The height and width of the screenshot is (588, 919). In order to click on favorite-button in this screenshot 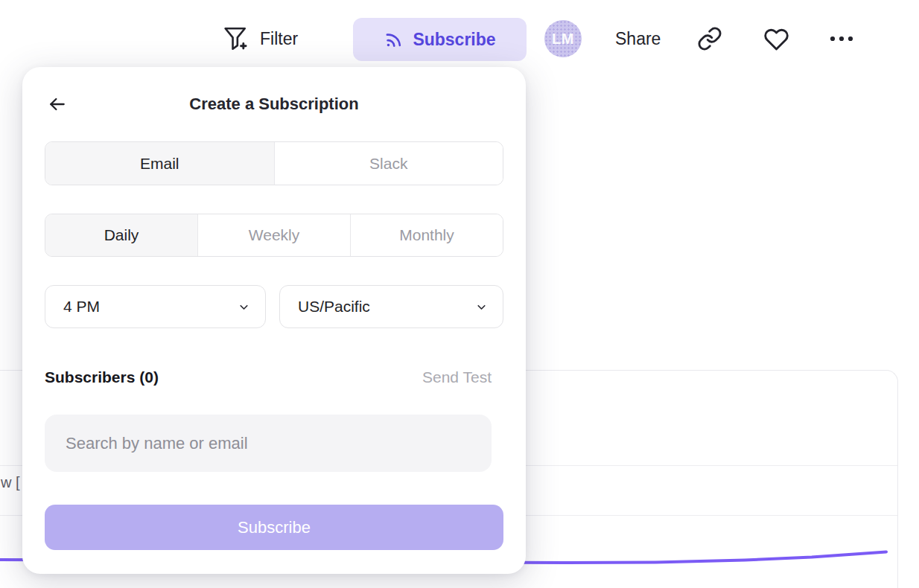, I will do `click(776, 39)`.